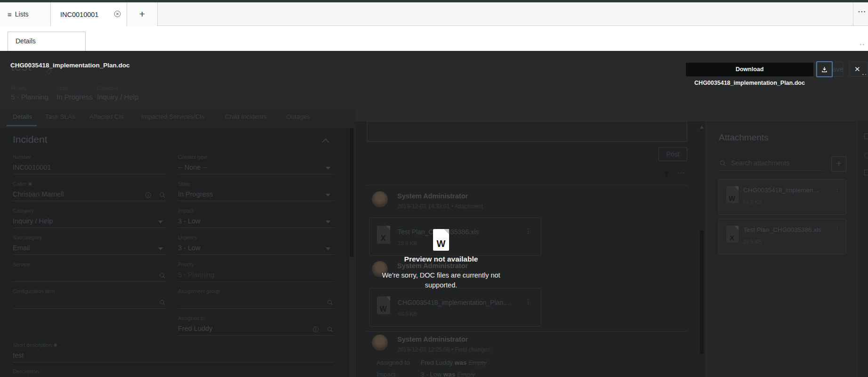 This screenshot has height=377, width=868. What do you see at coordinates (89, 271) in the screenshot?
I see `field-service: Service` at bounding box center [89, 271].